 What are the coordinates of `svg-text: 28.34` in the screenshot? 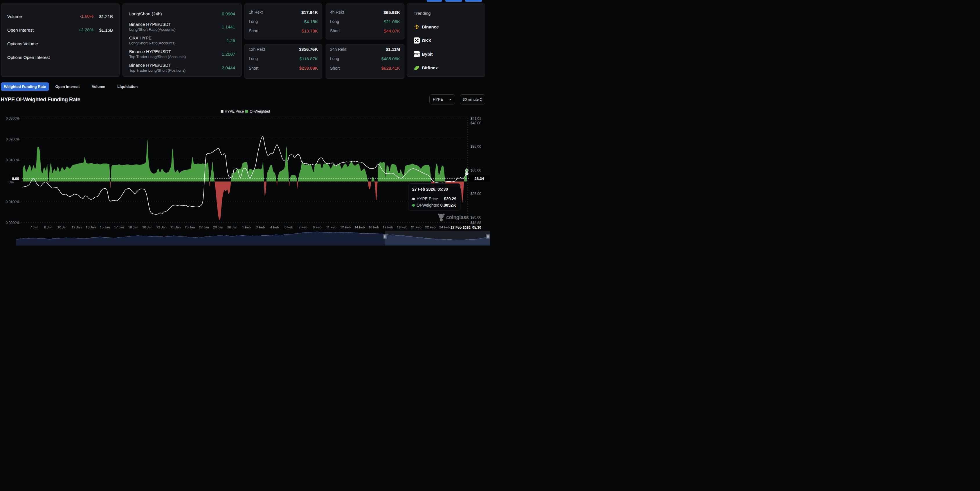 It's located at (479, 179).